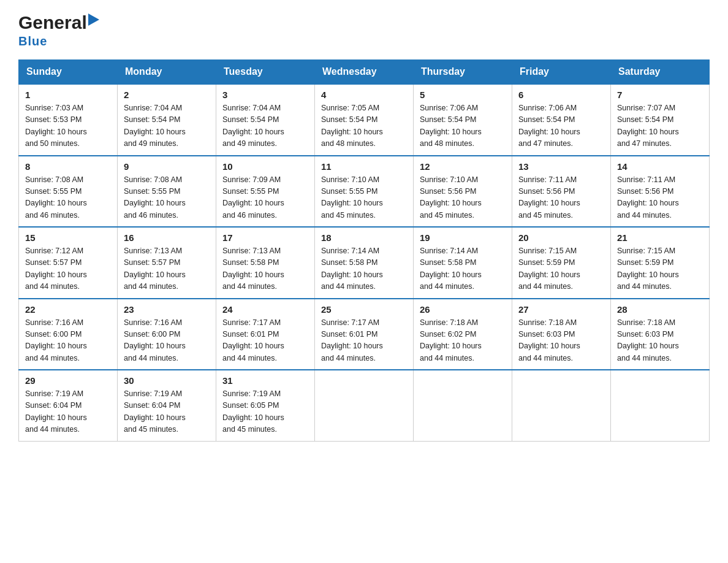 The image size is (728, 563). What do you see at coordinates (266, 120) in the screenshot?
I see `calendar-cell: 3 Sunrise: 7:04 AMSunset: 5:54 PMDayligh…` at bounding box center [266, 120].